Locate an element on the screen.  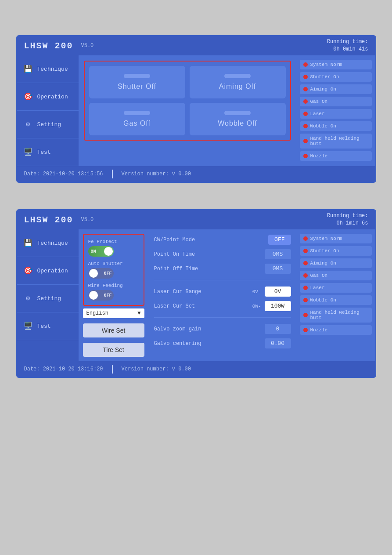
settings-red-box: Fe Protect ON Auto Shutter OFF is located at coordinates (114, 270).